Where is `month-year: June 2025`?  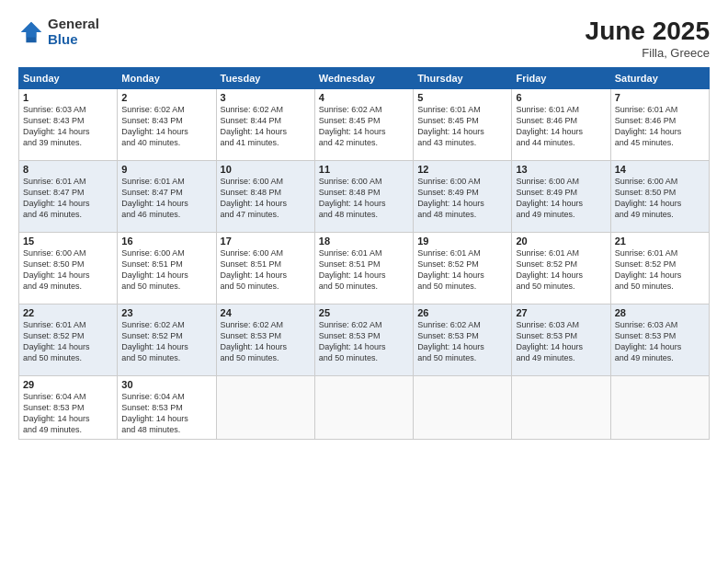 month-year: June 2025 is located at coordinates (647, 31).